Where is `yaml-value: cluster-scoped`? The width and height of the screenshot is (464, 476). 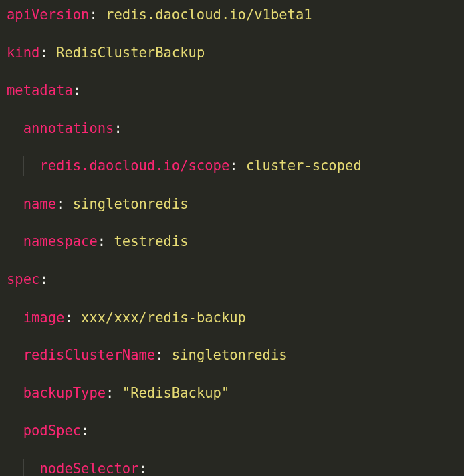 yaml-value: cluster-scoped is located at coordinates (304, 166).